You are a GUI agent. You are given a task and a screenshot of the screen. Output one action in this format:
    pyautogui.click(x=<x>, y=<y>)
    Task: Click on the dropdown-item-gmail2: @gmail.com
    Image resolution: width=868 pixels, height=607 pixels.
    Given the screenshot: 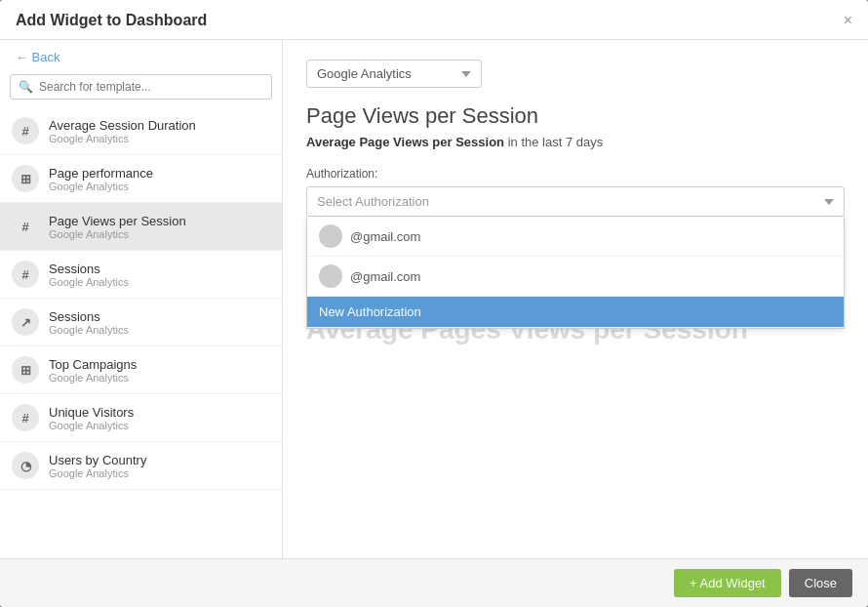 What is the action you would take?
    pyautogui.click(x=575, y=277)
    